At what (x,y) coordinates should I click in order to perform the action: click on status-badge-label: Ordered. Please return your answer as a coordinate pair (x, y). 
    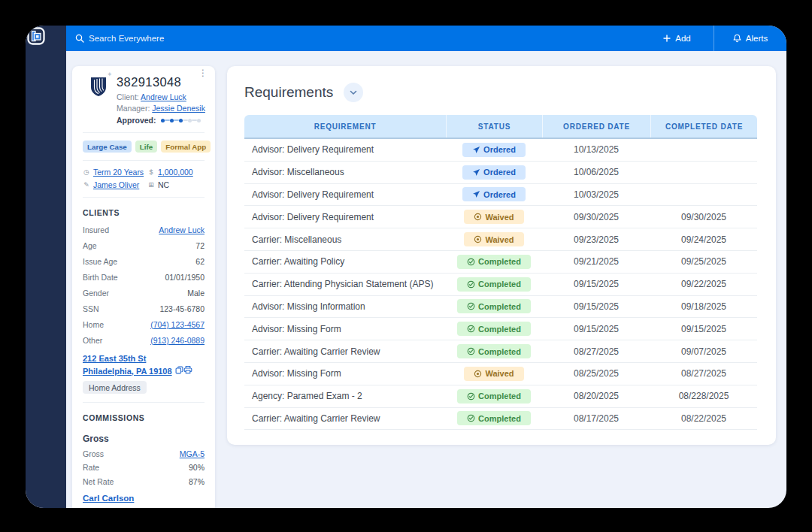
    Looking at the image, I should click on (499, 172).